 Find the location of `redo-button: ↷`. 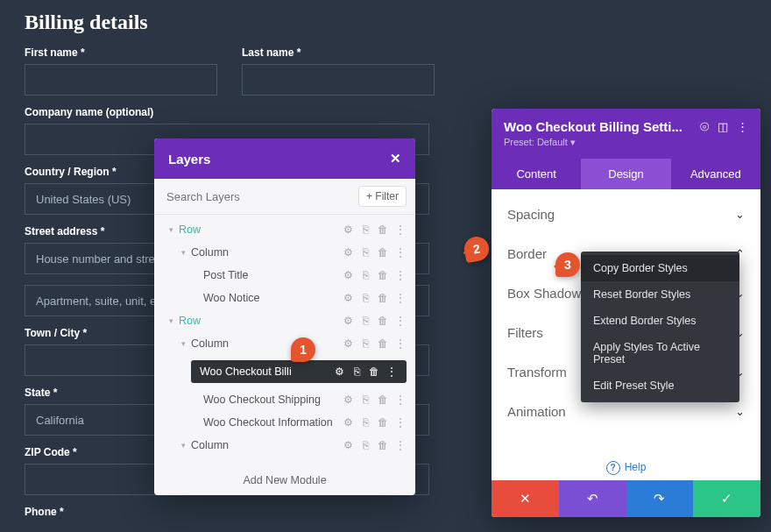

redo-button: ↷ is located at coordinates (661, 499).